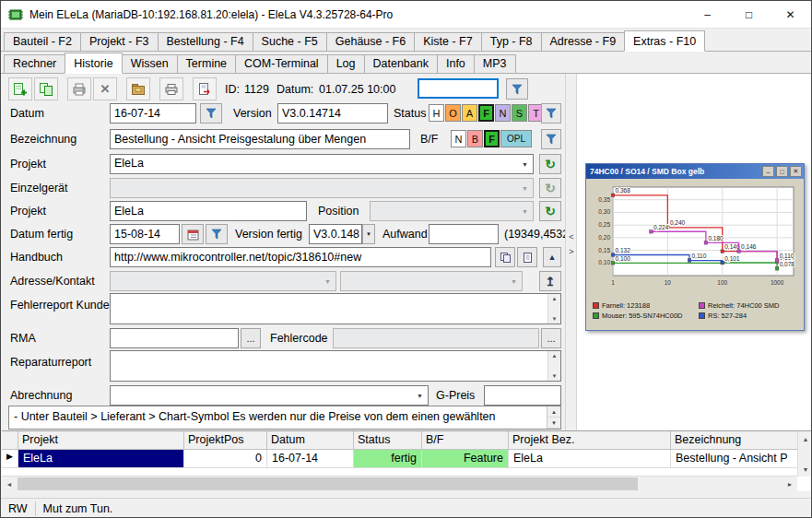 This screenshot has width=812, height=518. What do you see at coordinates (105, 88) in the screenshot?
I see `delete-record-button: ✕` at bounding box center [105, 88].